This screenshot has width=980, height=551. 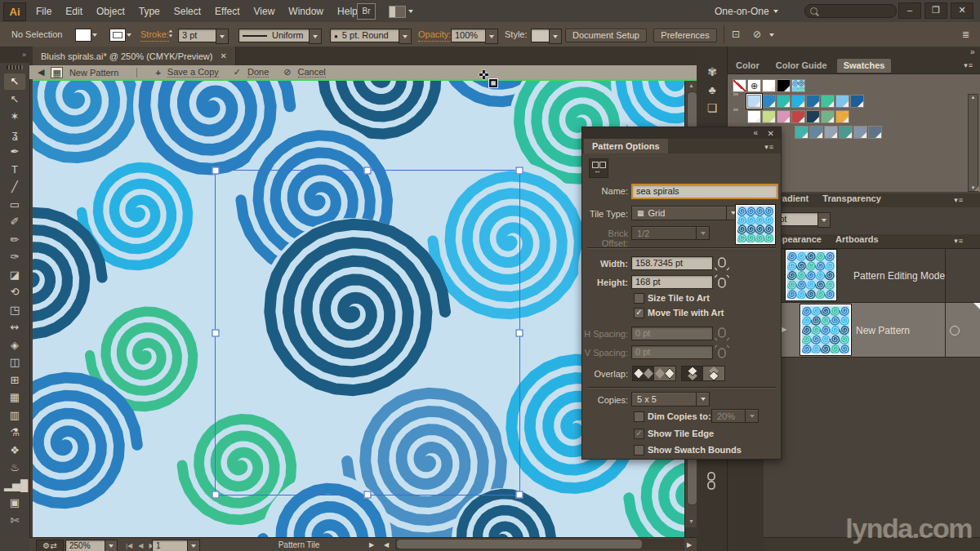 What do you see at coordinates (872, 276) in the screenshot?
I see `layer-row: Pattern Editing Mode` at bounding box center [872, 276].